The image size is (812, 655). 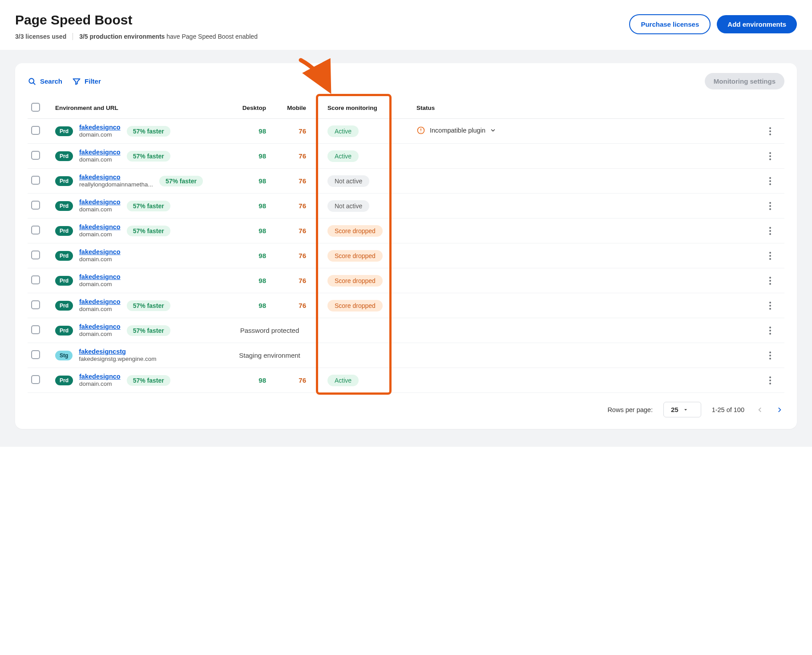 What do you see at coordinates (406, 356) in the screenshot?
I see `table-row: Stg fakedesigncstg fakedesignstg.wpengin…` at bounding box center [406, 356].